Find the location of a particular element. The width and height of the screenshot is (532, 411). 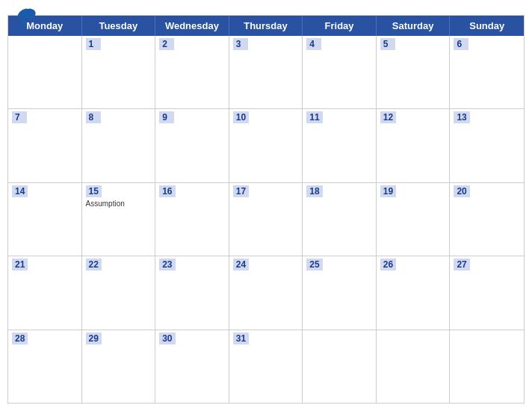

day-number: 21 is located at coordinates (19, 265).